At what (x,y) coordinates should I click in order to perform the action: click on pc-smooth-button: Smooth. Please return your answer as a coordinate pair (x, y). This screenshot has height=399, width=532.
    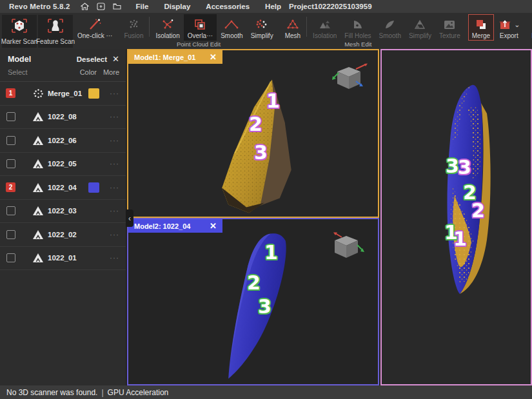
    Looking at the image, I should click on (232, 27).